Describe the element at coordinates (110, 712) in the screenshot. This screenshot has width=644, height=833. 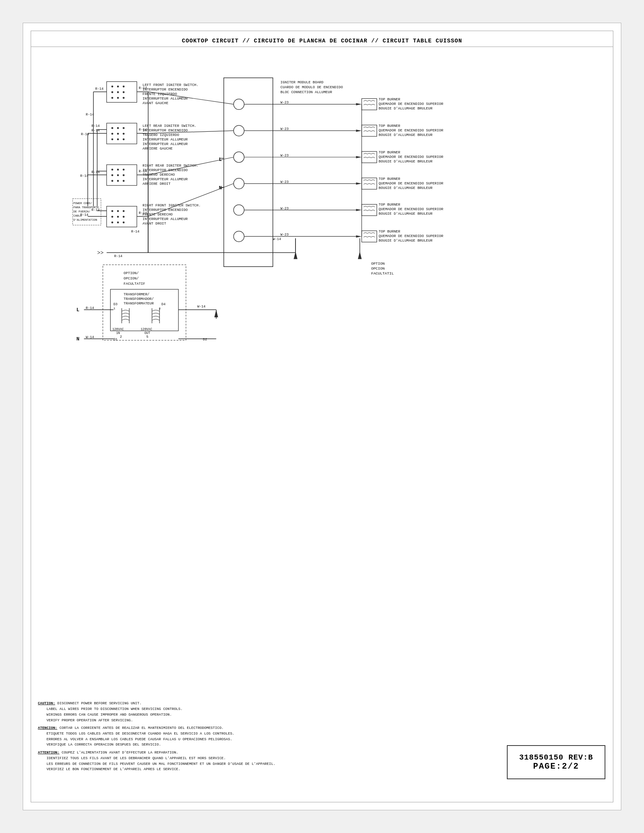
I see `caution-en-text: DISCONNECT POWER BEFORE SERVICING UNIT. …` at that location.